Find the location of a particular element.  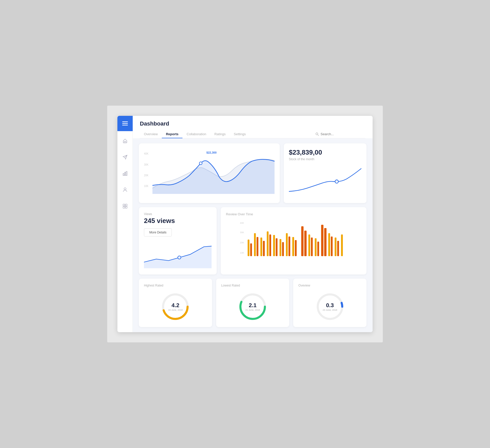

rating-card-overview: Oveview 0.3 23 June, 2018 is located at coordinates (330, 303).